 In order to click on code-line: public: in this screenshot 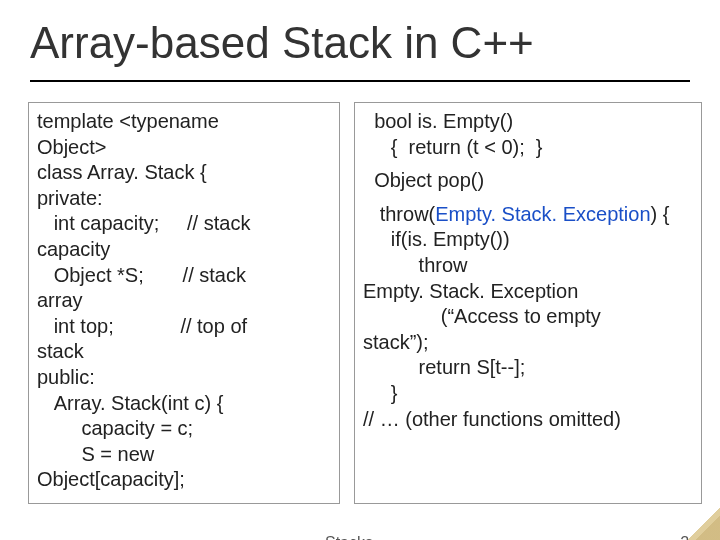, I will do `click(184, 378)`.